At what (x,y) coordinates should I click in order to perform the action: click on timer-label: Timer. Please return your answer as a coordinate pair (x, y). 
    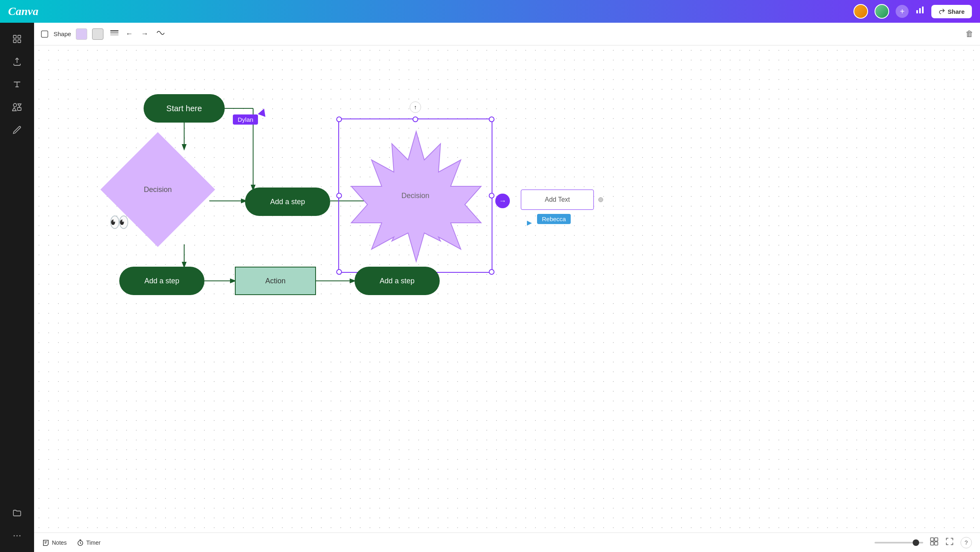
    Looking at the image, I should click on (93, 543).